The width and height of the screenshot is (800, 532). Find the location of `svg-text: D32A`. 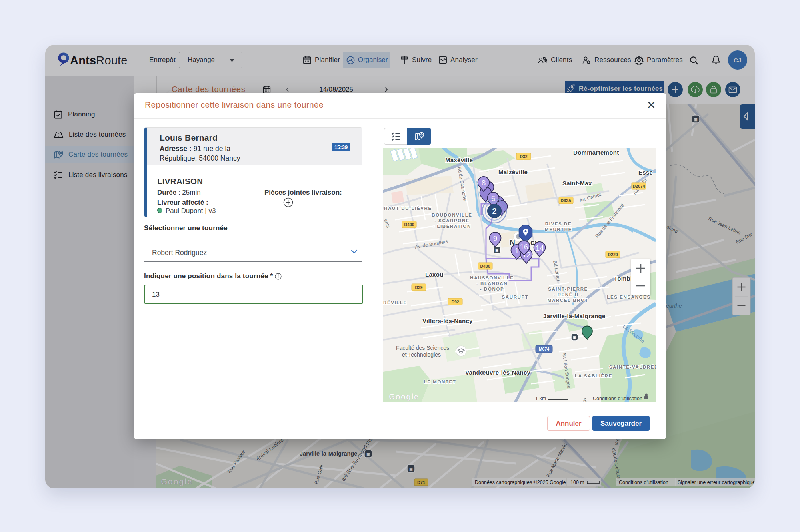

svg-text: D32A is located at coordinates (566, 201).